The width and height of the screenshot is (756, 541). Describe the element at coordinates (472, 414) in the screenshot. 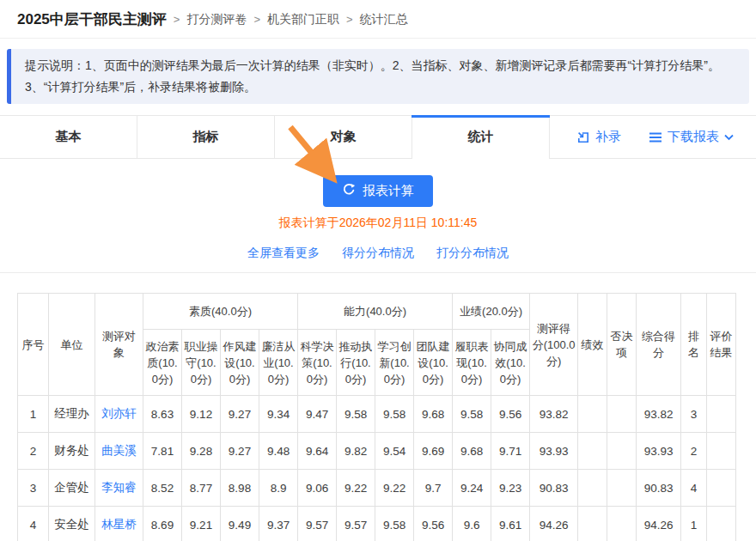

I see `table-cell: 9.58` at that location.